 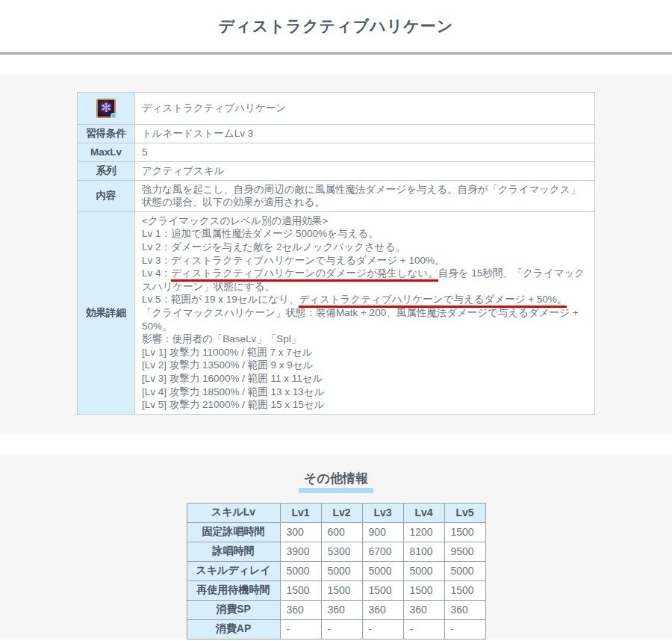 I want to click on description-value: 強力な風を起こし、自身の周辺の敵に風属性魔法ダメージを与える。自身が「クライマッ…, so click(x=365, y=196).